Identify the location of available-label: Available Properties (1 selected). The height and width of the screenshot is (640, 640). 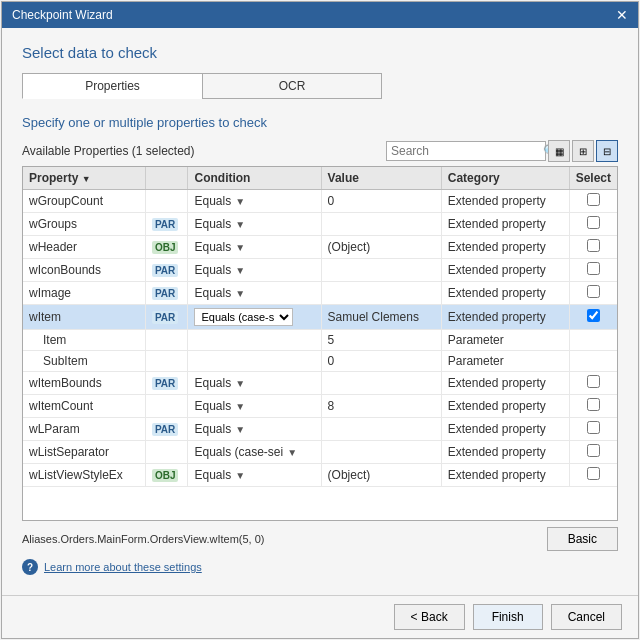
(108, 151).